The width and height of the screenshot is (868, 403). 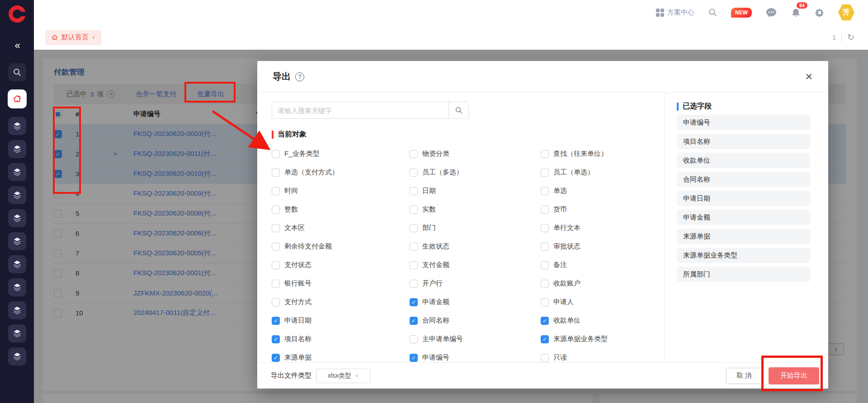 I want to click on collapse-sidebar-icon: «, so click(x=17, y=46).